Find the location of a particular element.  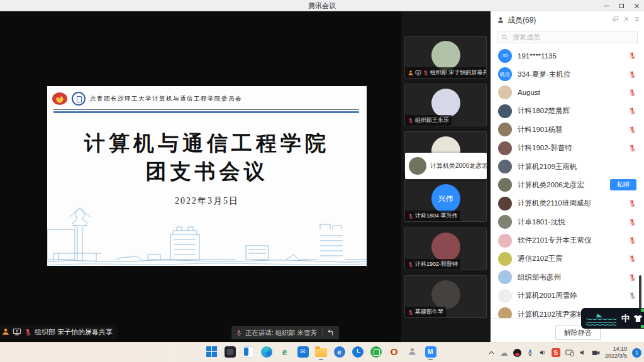

tencent-meeting-button: M is located at coordinates (430, 352).